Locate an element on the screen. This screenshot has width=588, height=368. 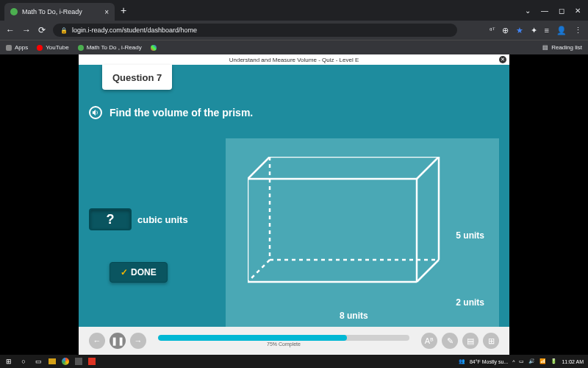
maximize-icon: ◻ is located at coordinates (562, 10).